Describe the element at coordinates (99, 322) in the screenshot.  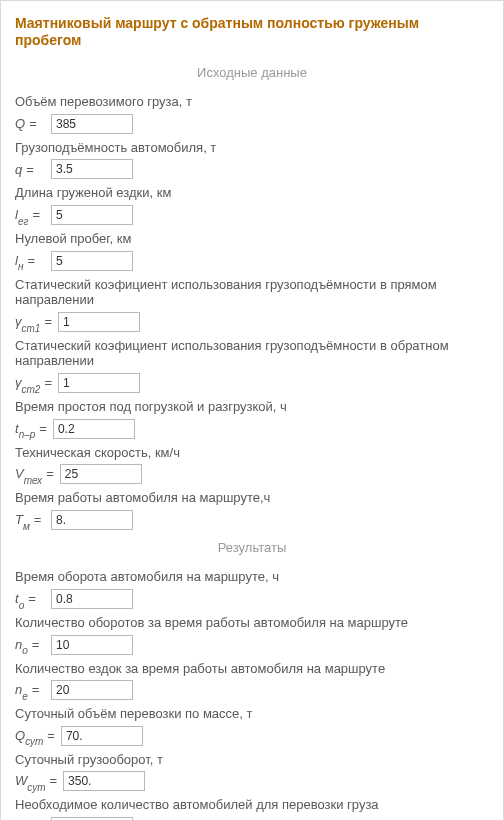
I see `input-gamma1` at that location.